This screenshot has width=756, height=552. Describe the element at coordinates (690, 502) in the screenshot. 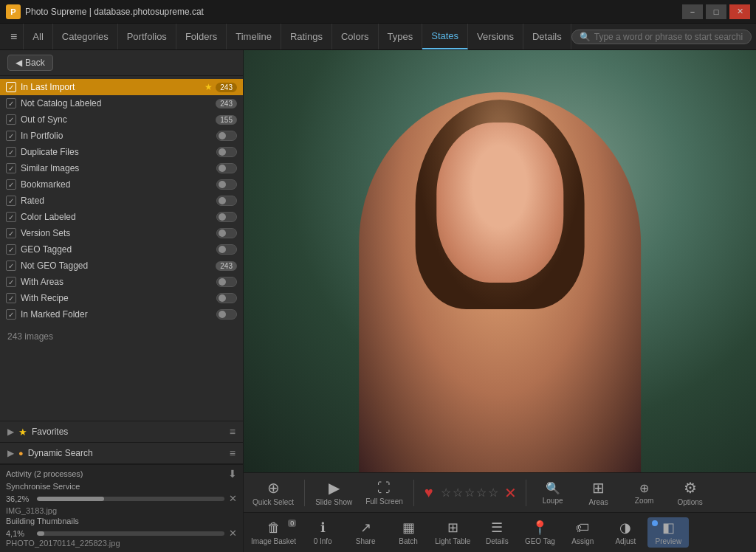

I see `options-label: Options` at that location.